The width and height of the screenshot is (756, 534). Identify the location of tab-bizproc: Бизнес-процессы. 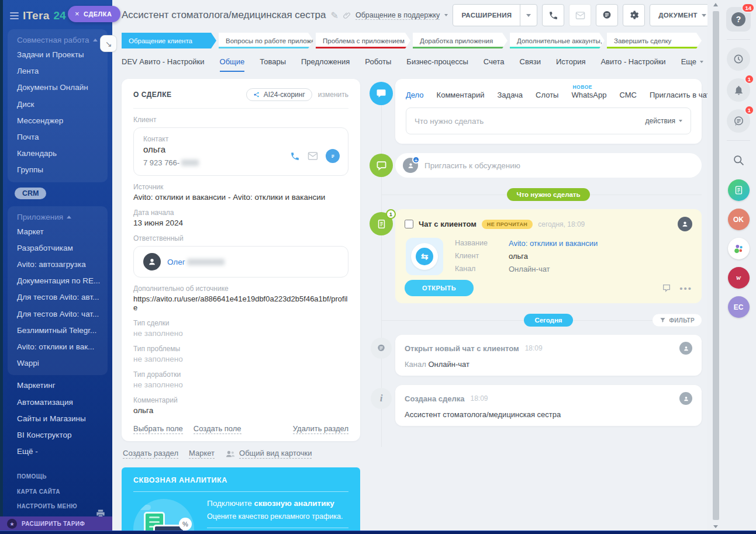
(437, 64).